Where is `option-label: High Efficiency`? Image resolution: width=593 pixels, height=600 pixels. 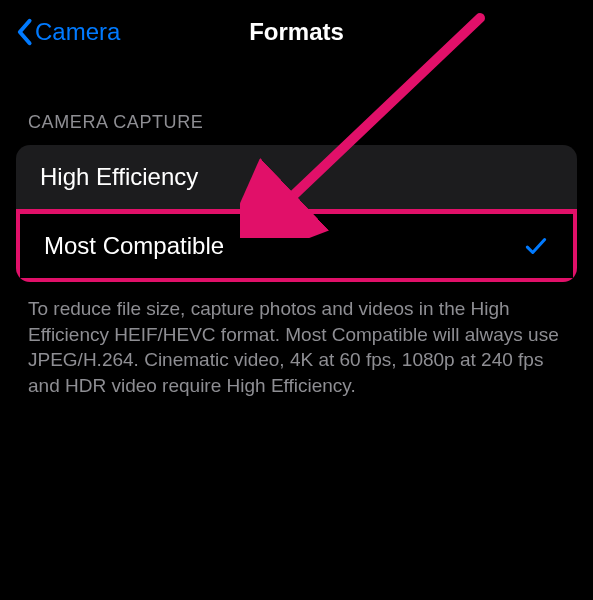
option-label: High Efficiency is located at coordinates (119, 177).